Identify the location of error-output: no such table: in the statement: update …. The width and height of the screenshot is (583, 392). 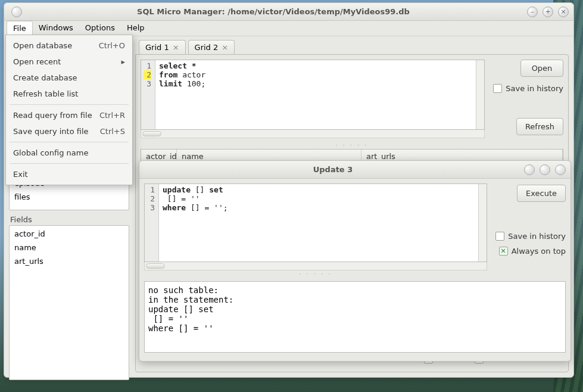
(355, 317).